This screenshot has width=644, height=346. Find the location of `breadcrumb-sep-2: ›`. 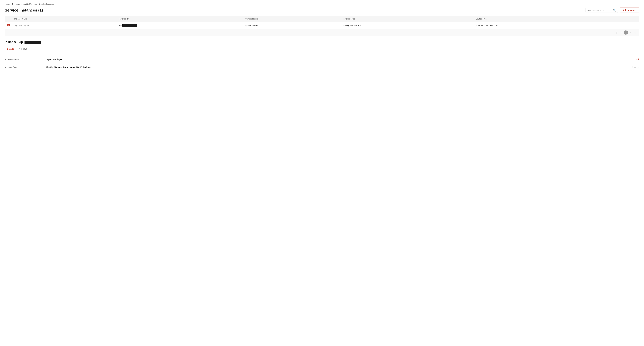

breadcrumb-sep-2: › is located at coordinates (22, 4).